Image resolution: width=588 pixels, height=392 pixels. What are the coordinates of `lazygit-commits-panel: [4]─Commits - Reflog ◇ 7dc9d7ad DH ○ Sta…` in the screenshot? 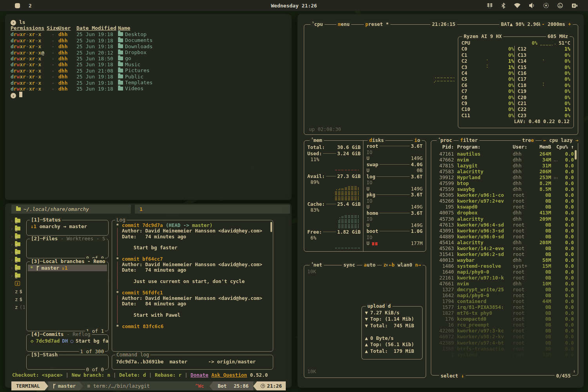 It's located at (67, 343).